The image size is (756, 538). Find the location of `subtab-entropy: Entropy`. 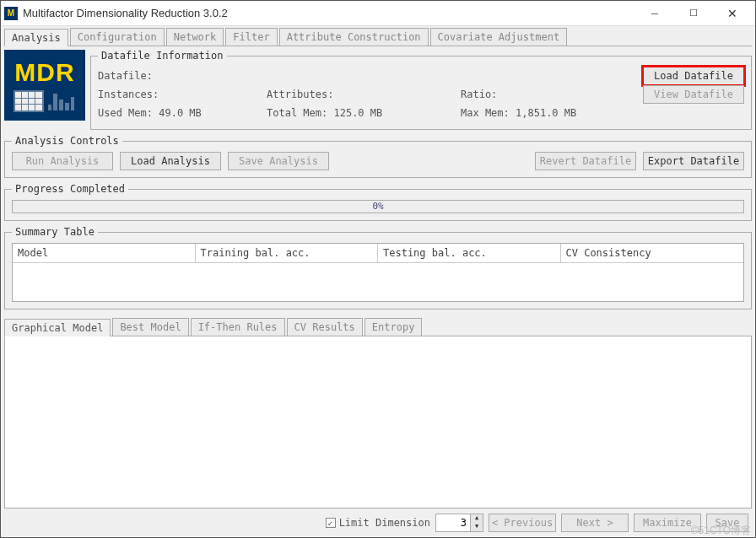

subtab-entropy: Entropy is located at coordinates (393, 327).